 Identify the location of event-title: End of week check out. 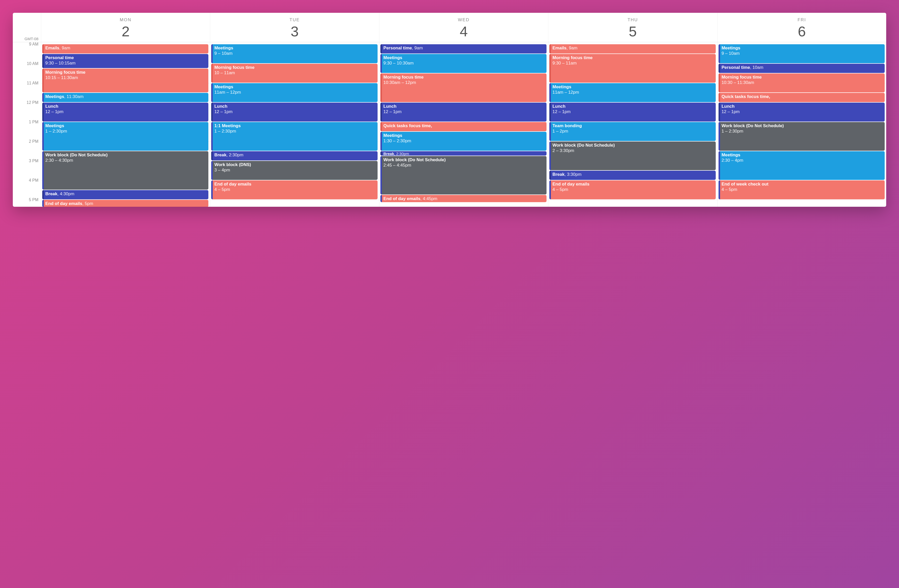
(745, 184).